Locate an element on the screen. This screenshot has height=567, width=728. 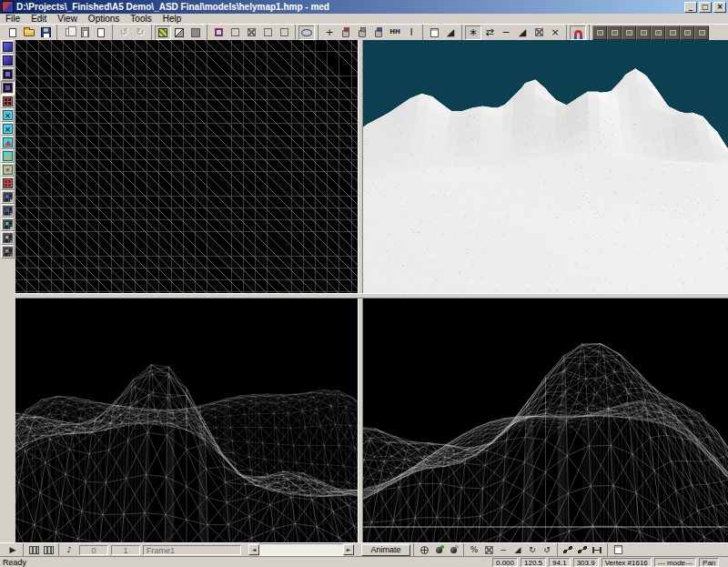
camera-preset-6-button is located at coordinates (672, 33).